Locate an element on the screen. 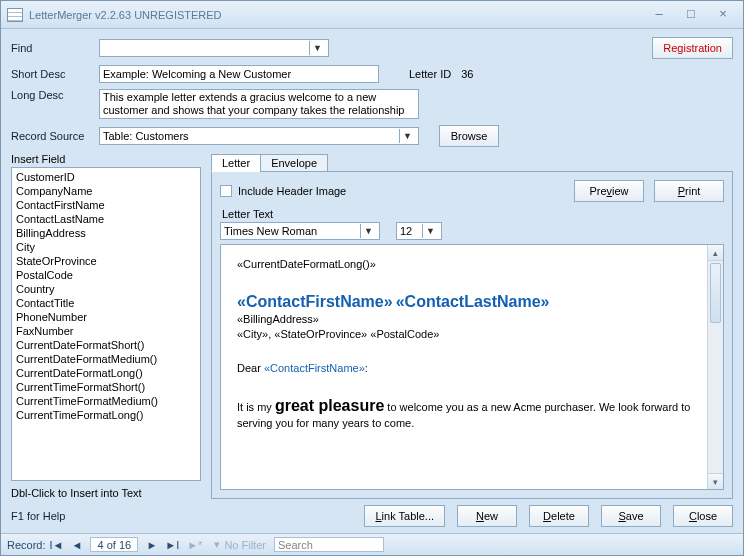 This screenshot has width=744, height=556. merge-dear-name: «ContactFirstName» is located at coordinates (314, 368).